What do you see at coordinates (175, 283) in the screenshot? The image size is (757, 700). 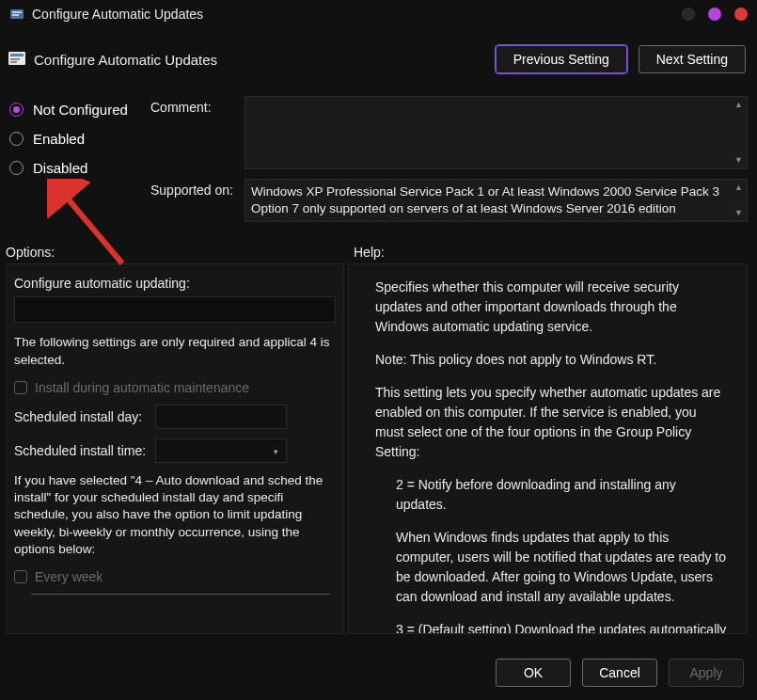 I see `configure-updating-label: Configure automatic updating:` at bounding box center [175, 283].